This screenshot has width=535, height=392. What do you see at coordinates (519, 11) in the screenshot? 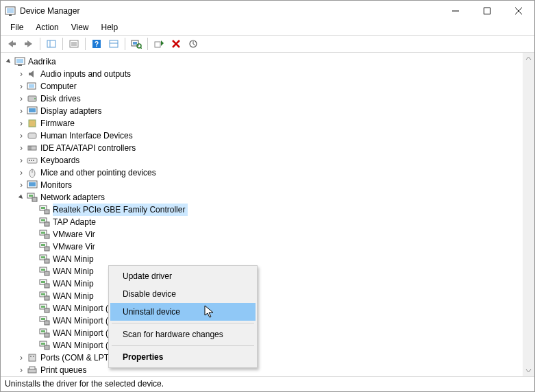
I see `close-button` at bounding box center [519, 11].